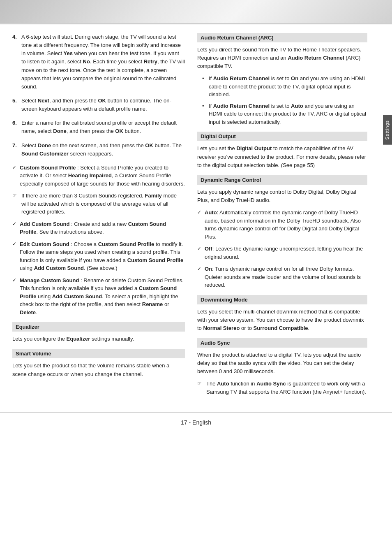  I want to click on note-item-family: ☞ If there are more than 3 Custom Sounds…, so click(99, 204).